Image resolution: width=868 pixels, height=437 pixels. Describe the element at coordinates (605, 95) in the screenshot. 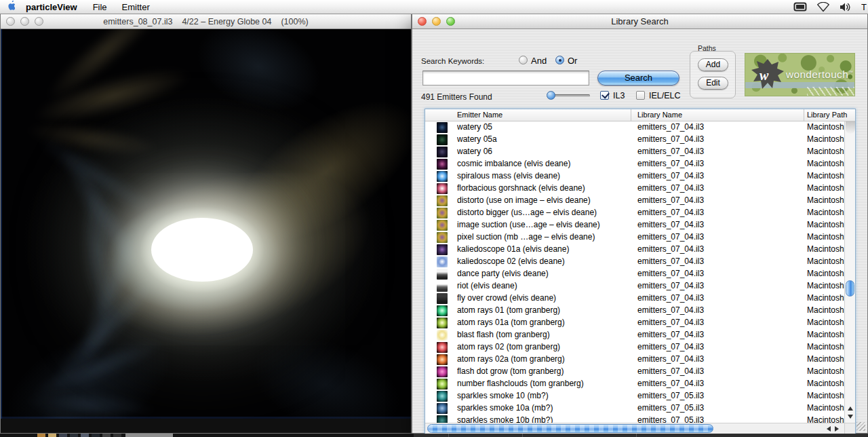

I see `il3-checkbox` at that location.